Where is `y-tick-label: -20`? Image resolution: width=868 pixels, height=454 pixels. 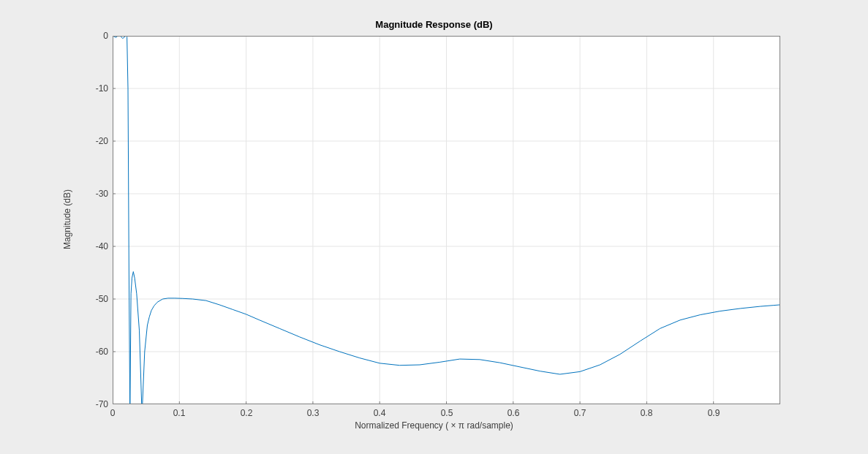
y-tick-label: -20 is located at coordinates (102, 141).